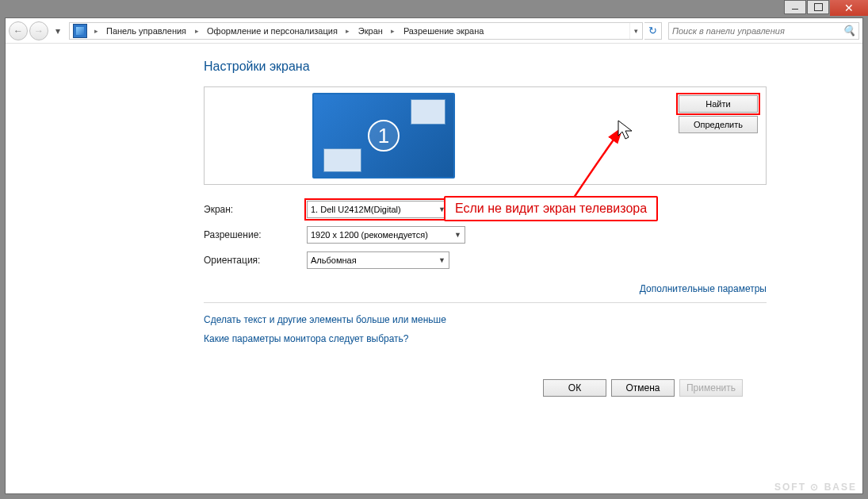  I want to click on annotation-callout: Если не видит экран телевизора, so click(551, 209).